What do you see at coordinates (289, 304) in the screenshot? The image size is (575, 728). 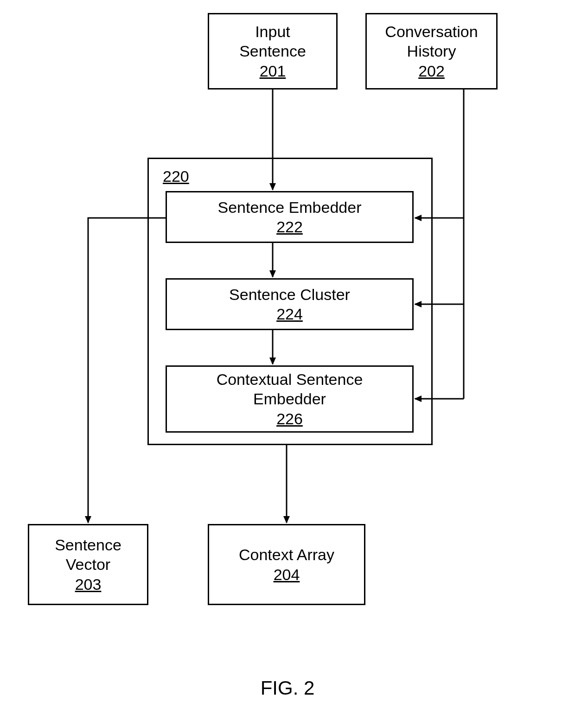 I see `box-sentence-cluster: Sentence Cluster 224` at bounding box center [289, 304].